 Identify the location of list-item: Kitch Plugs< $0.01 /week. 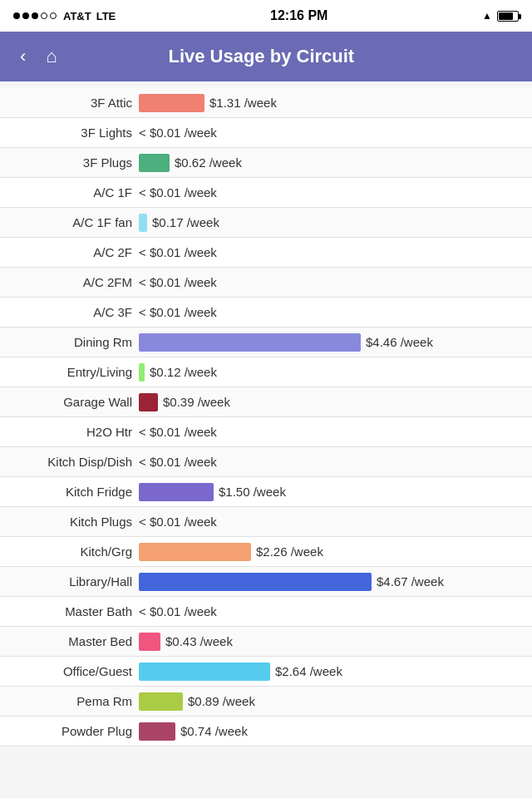
(266, 522).